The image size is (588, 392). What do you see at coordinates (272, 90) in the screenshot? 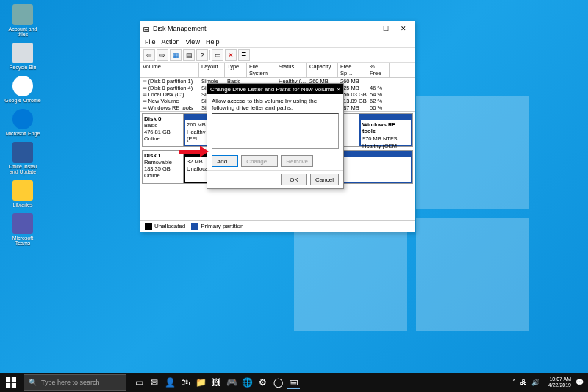
I see `dialog-title: Change Drive Letter and Paths for New Vo…` at bounding box center [272, 90].